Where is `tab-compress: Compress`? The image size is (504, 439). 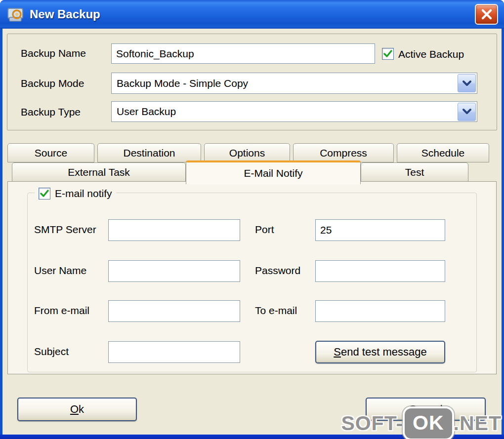
tab-compress: Compress is located at coordinates (343, 153).